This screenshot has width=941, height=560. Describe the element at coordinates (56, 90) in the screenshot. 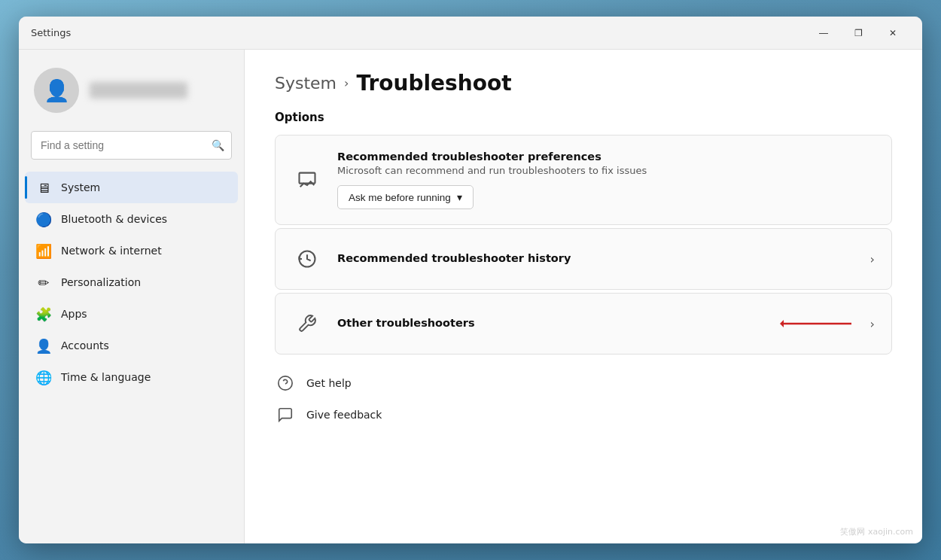

I see `avatar: 👤` at that location.